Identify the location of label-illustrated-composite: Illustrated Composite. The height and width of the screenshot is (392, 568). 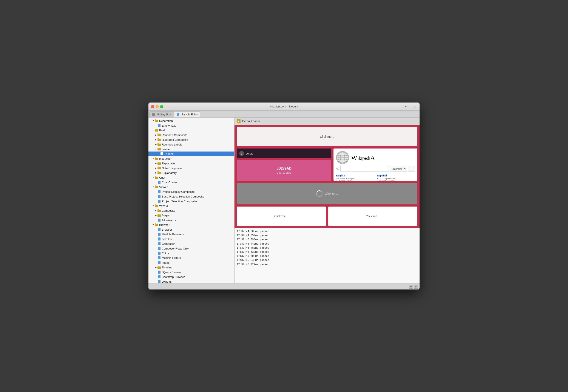
(175, 140).